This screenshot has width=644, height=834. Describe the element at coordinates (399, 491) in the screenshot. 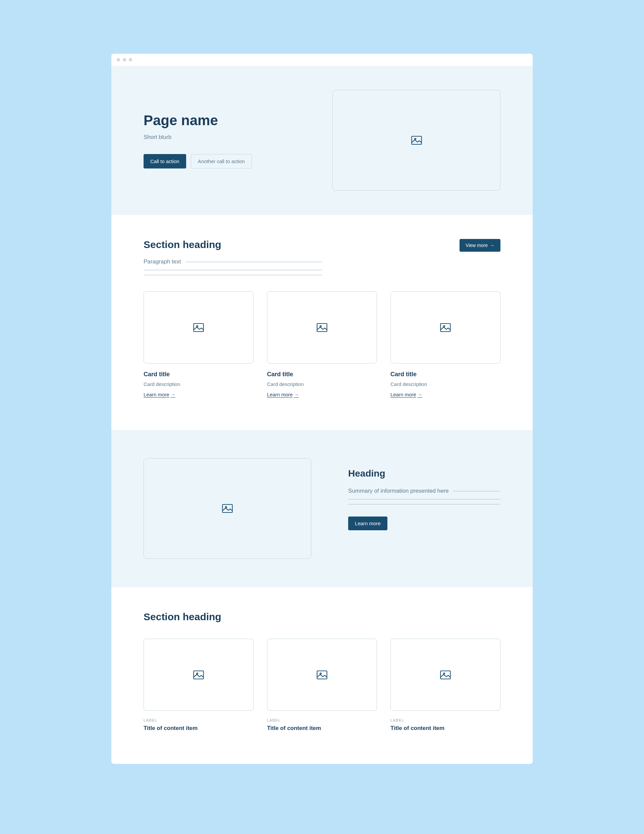

I see `feature-summary: Summary of information presented here` at that location.